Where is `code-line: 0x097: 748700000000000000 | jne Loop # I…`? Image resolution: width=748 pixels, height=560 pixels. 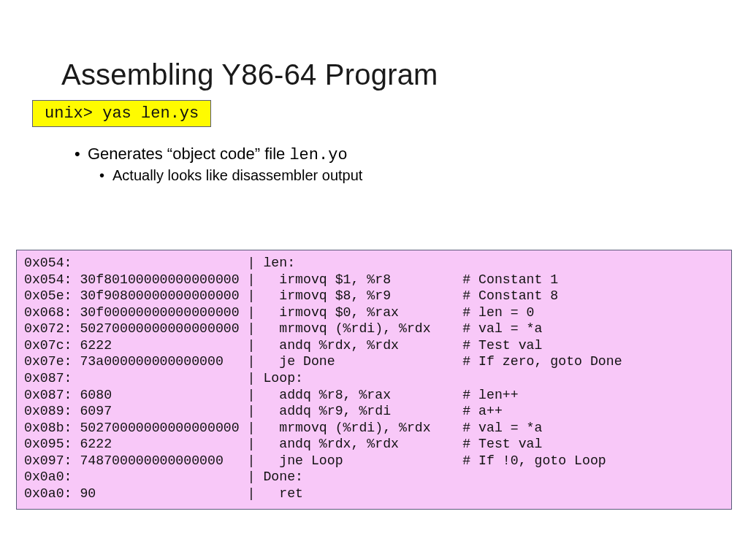 code-line: 0x097: 748700000000000000 | jne Loop # I… is located at coordinates (316, 461).